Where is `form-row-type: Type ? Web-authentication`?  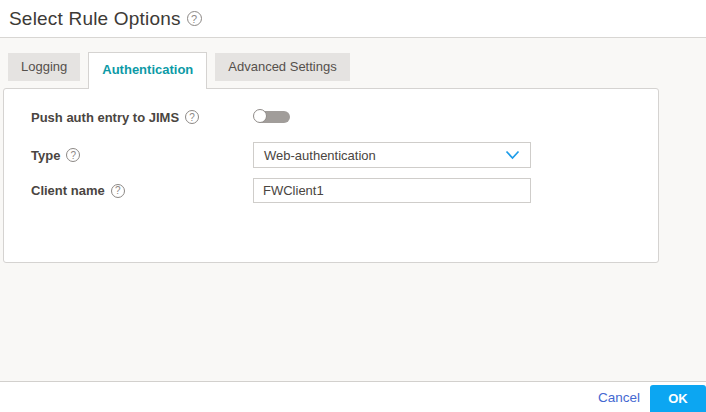 form-row-type: Type ? Web-authentication is located at coordinates (281, 155).